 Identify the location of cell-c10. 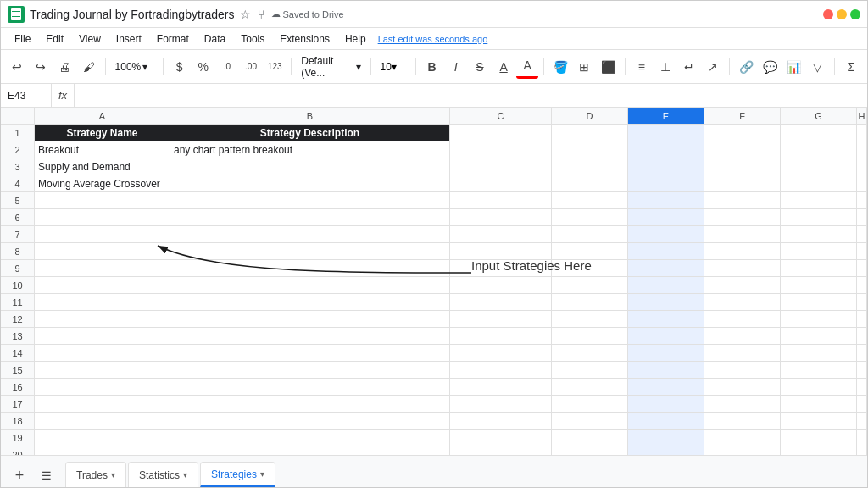
(501, 285).